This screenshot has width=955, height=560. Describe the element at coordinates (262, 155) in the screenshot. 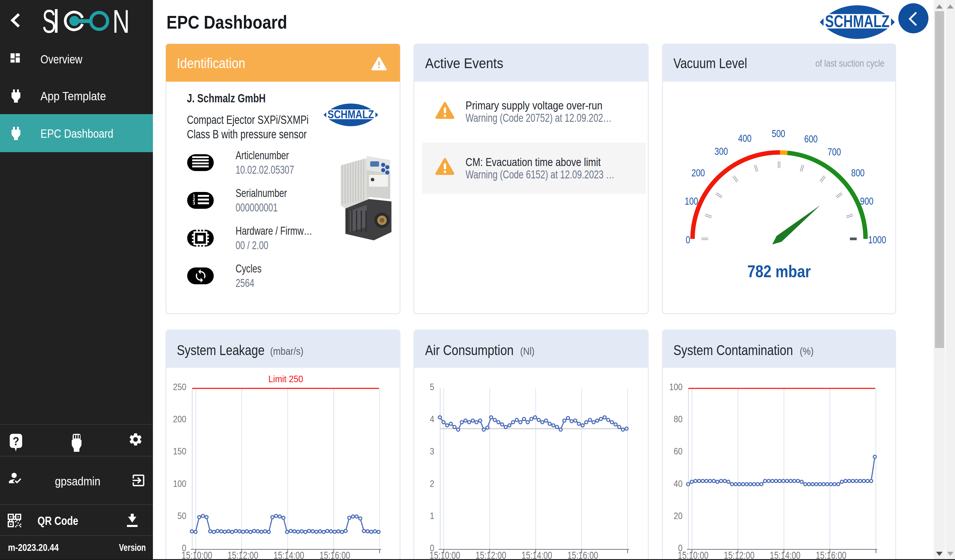

I see `svg-text: Articlenumber` at that location.